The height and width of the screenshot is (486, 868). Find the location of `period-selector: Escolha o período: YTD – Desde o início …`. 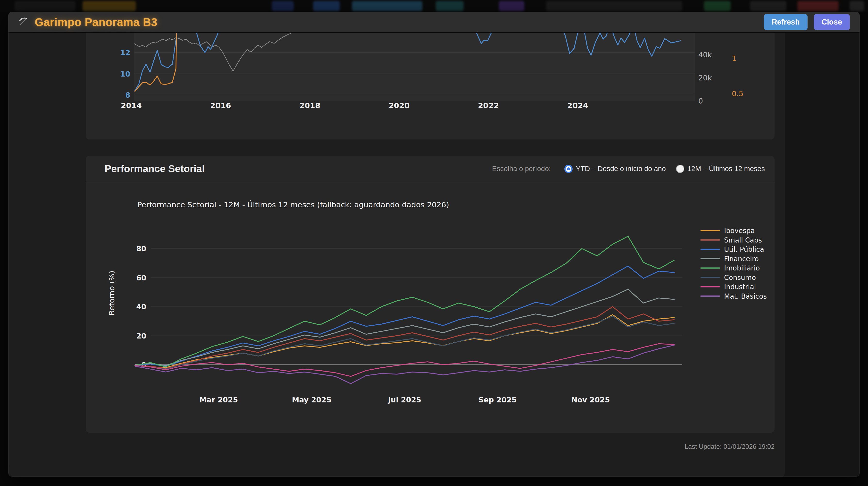

period-selector: Escolha o período: YTD – Desde o início … is located at coordinates (628, 169).